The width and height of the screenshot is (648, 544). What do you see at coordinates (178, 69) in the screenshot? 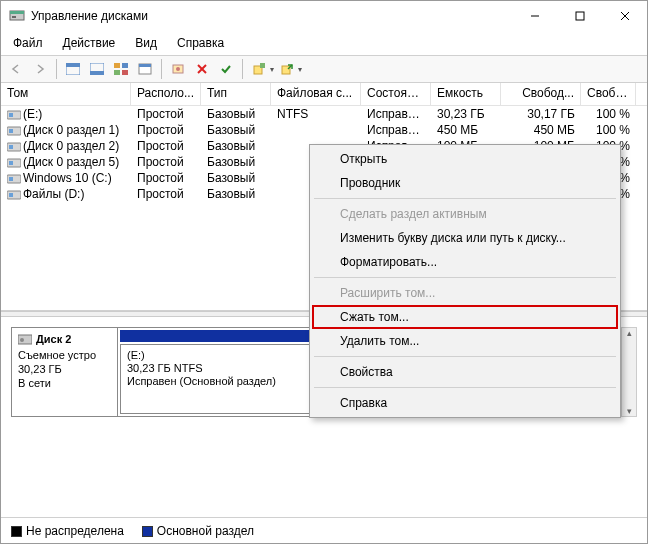
I see `settings-icon` at bounding box center [178, 69].